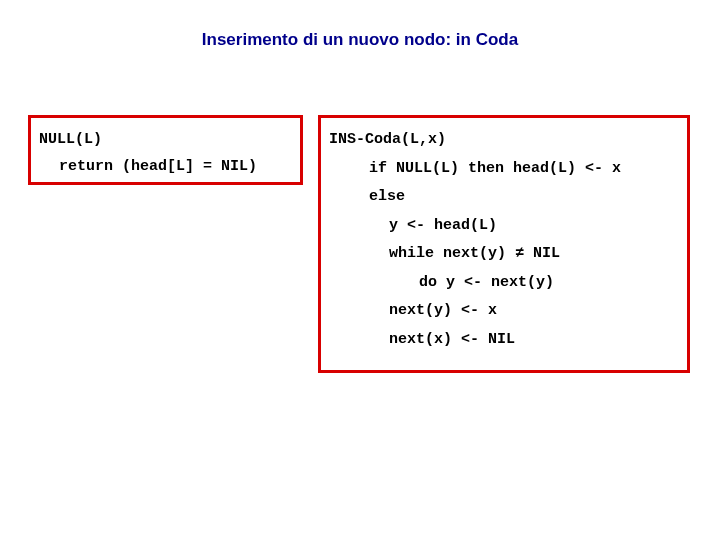  What do you see at coordinates (504, 254) in the screenshot?
I see `code-line: while next(y) ≠ NIL` at bounding box center [504, 254].